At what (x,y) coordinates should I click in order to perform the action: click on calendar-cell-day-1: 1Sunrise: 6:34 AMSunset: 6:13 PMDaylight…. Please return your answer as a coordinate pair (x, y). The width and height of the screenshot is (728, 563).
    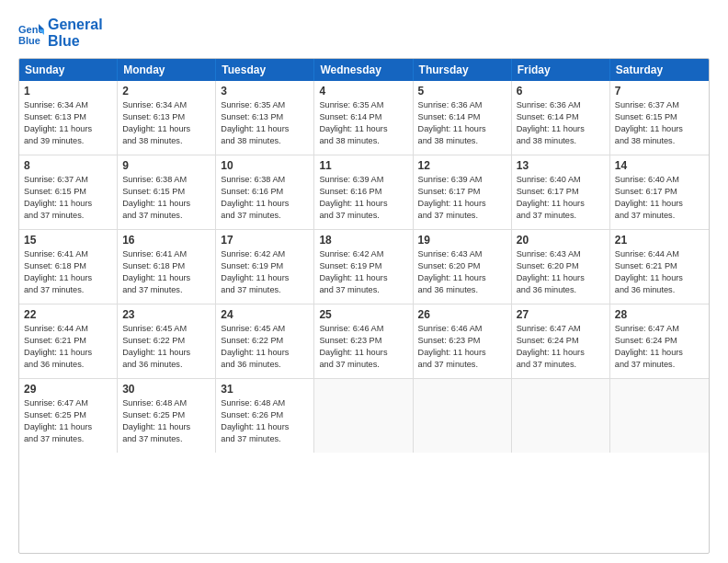
    Looking at the image, I should click on (68, 118).